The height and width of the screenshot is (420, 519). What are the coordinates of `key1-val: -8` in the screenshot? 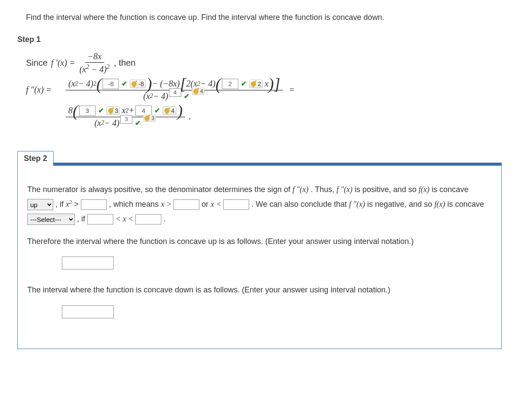 It's located at (141, 84).